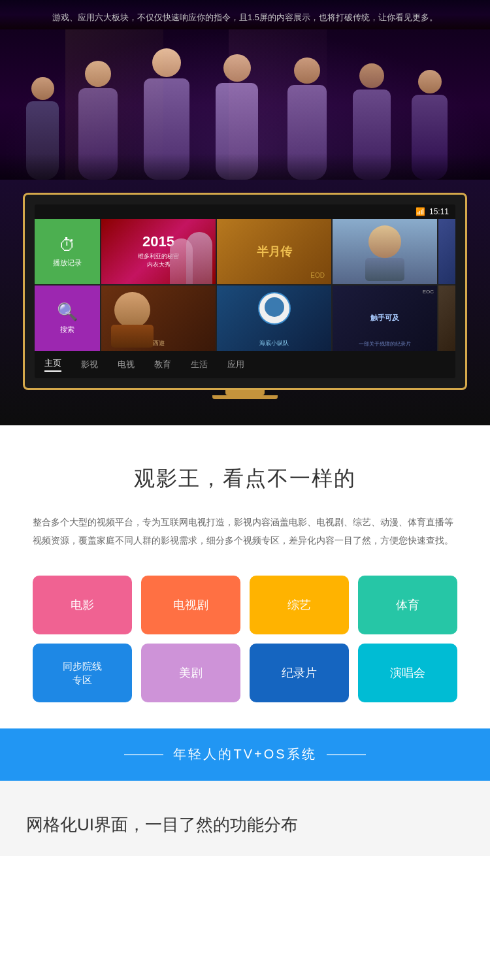  What do you see at coordinates (274, 252) in the screenshot?
I see `tv-cell-drama: 半月传 EOD` at bounding box center [274, 252].